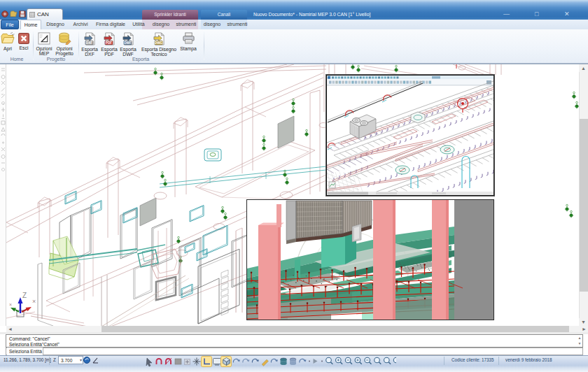  Describe the element at coordinates (45, 14) in the screenshot. I see `doc-tab: CAN` at that location.